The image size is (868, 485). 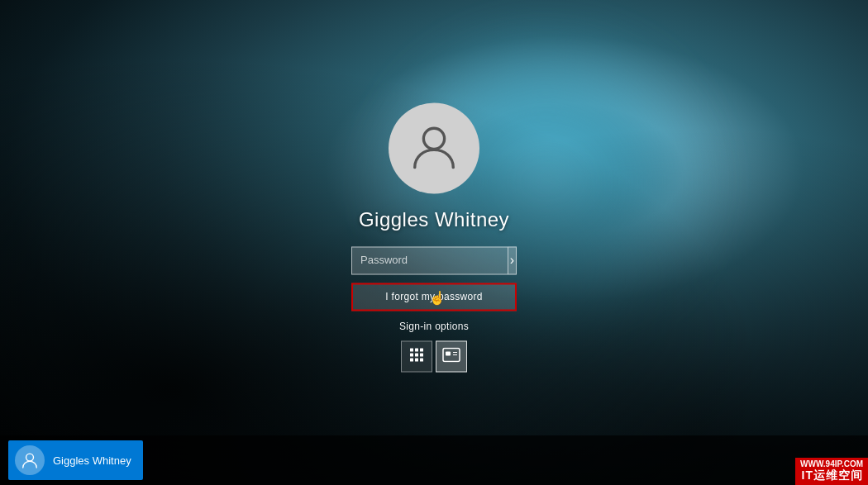 I want to click on smartcard-icon, so click(x=451, y=356).